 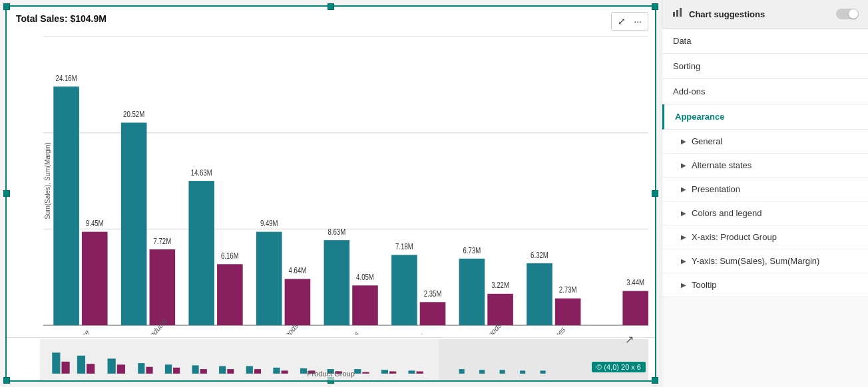 What do you see at coordinates (734, 237) in the screenshot?
I see `accordion-x-axis-label: X-axis: Product Group` at bounding box center [734, 237].